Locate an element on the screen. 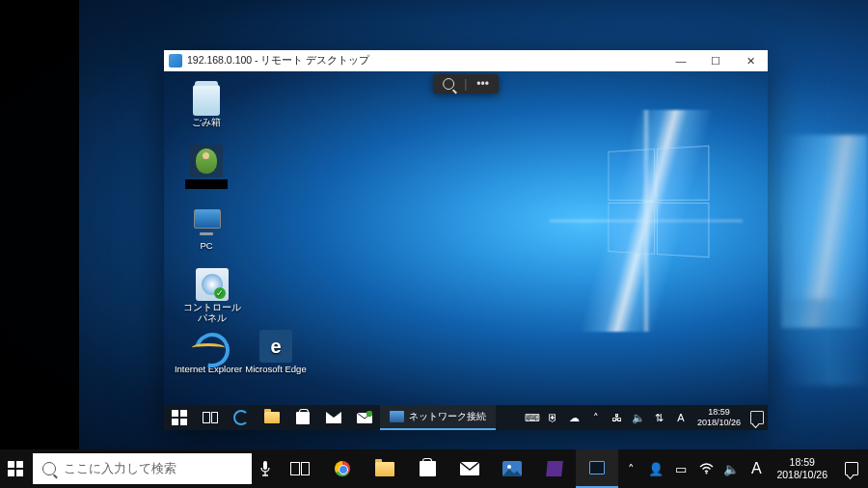 The width and height of the screenshot is (868, 488). rdp-titlebar: 192.168.0.100 - リモート デスクトップ — ☐ ✕ is located at coordinates (466, 61).